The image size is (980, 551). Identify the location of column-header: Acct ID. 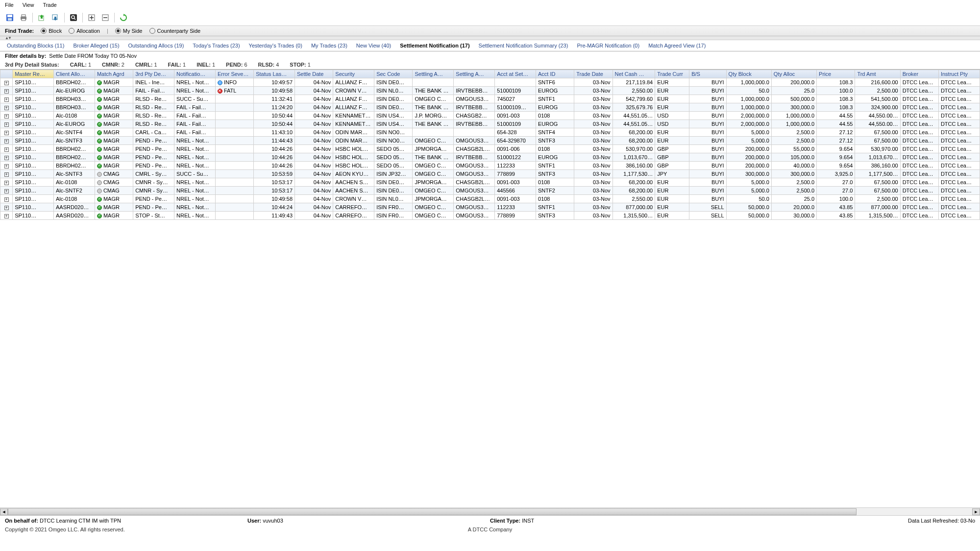
(555, 74).